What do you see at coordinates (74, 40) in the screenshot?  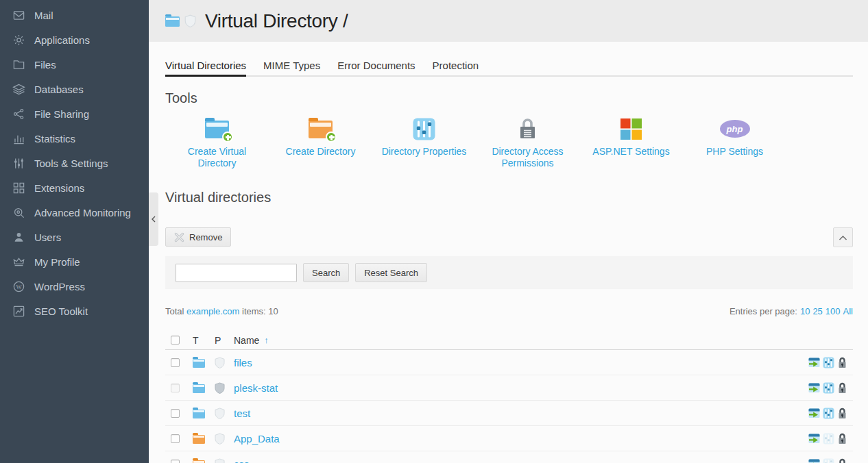 I see `sidebar-item-applications: Applications` at bounding box center [74, 40].